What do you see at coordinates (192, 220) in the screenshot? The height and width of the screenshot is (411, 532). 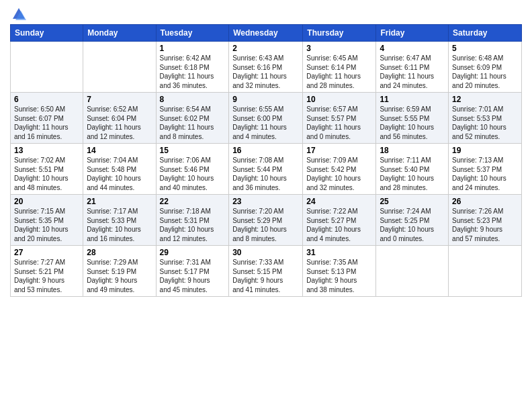 I see `calendar-cell: 22Sunrise: 7:18 AM Sunset: 5:31 PM Dayli…` at bounding box center [192, 220].